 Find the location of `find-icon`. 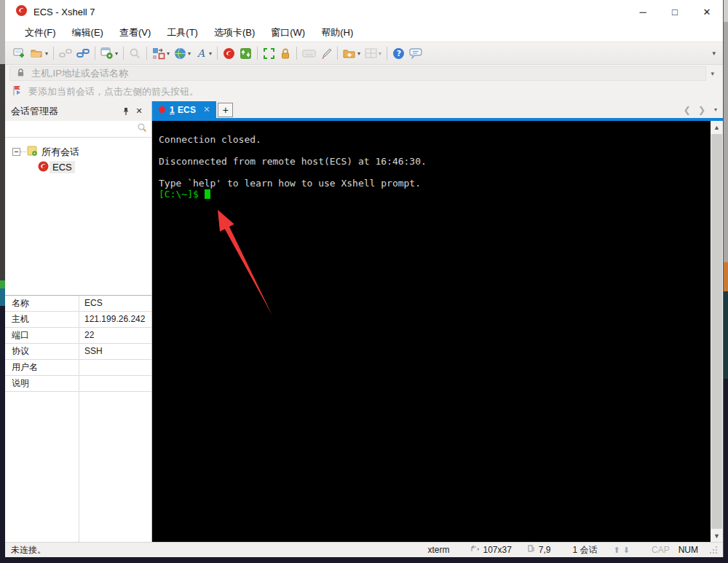

find-icon is located at coordinates (135, 53).